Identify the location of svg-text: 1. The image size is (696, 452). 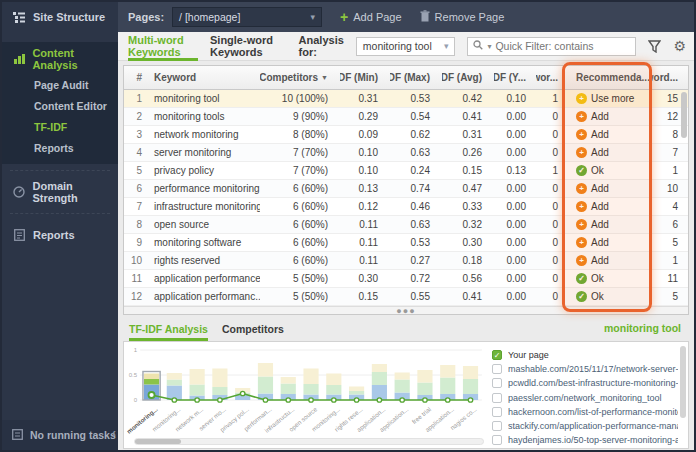
(136, 350).